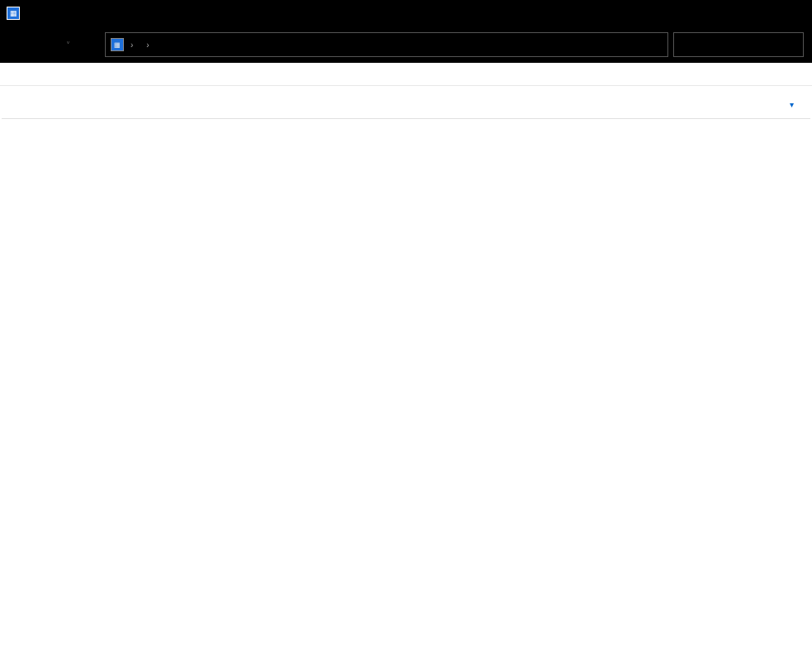 This screenshot has height=653, width=812. I want to click on menu-tools, so click(68, 74).